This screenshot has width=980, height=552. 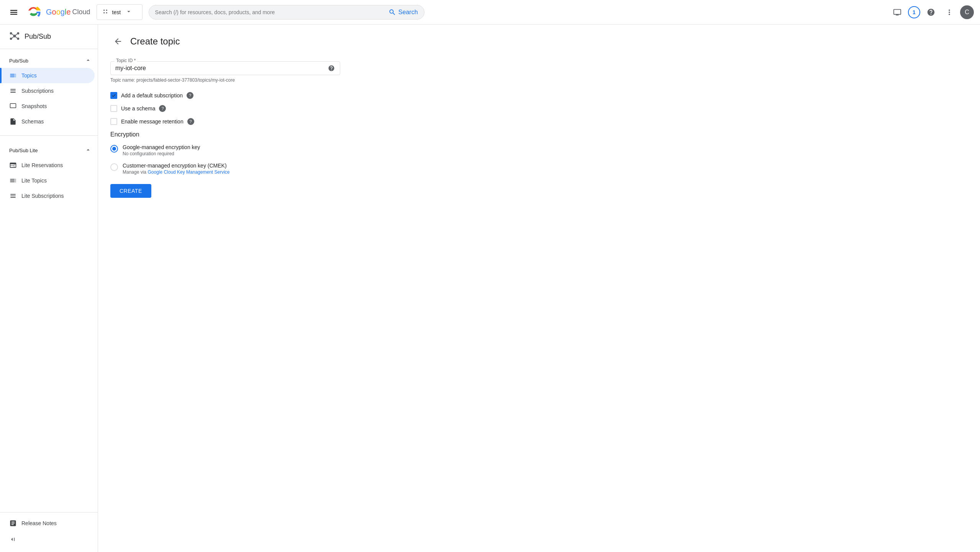 I want to click on cmek-content: Customer-managed encryption key (CMEK) M…, so click(x=176, y=169).